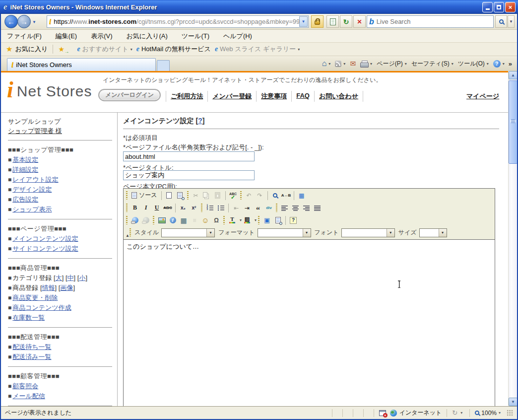  Describe the element at coordinates (194, 208) in the screenshot. I see `superscript-button: x²` at that location.